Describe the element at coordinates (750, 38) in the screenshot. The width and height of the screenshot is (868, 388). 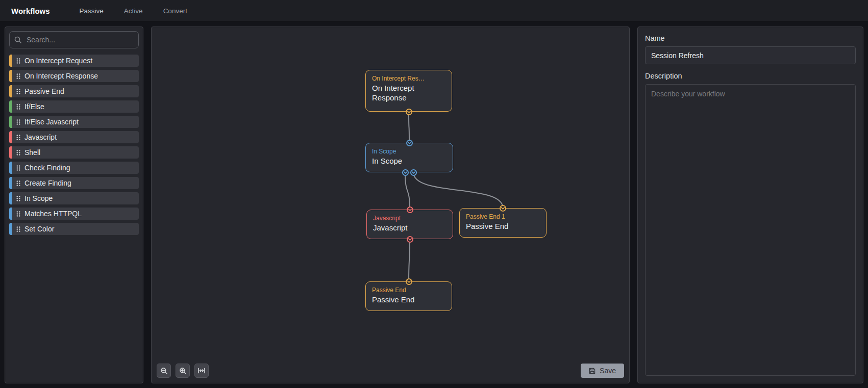
I see `name-label: Name` at that location.